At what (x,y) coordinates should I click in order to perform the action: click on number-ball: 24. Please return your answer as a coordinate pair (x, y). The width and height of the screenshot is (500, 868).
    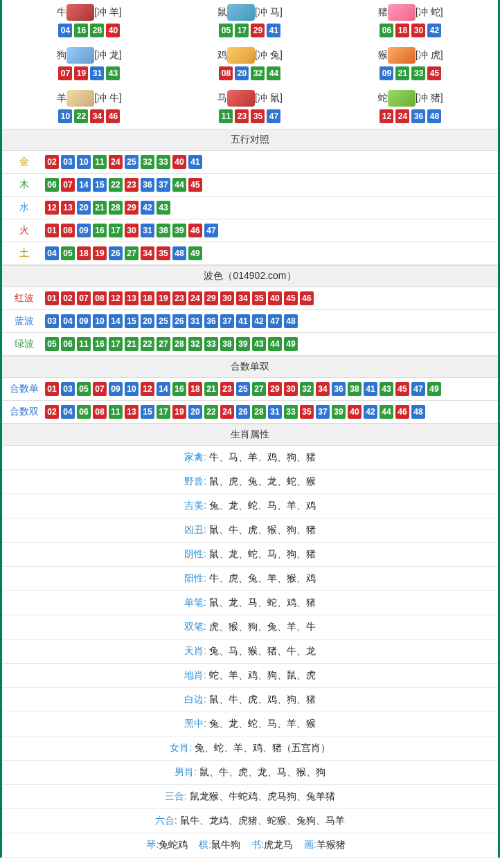
    Looking at the image, I should click on (116, 162).